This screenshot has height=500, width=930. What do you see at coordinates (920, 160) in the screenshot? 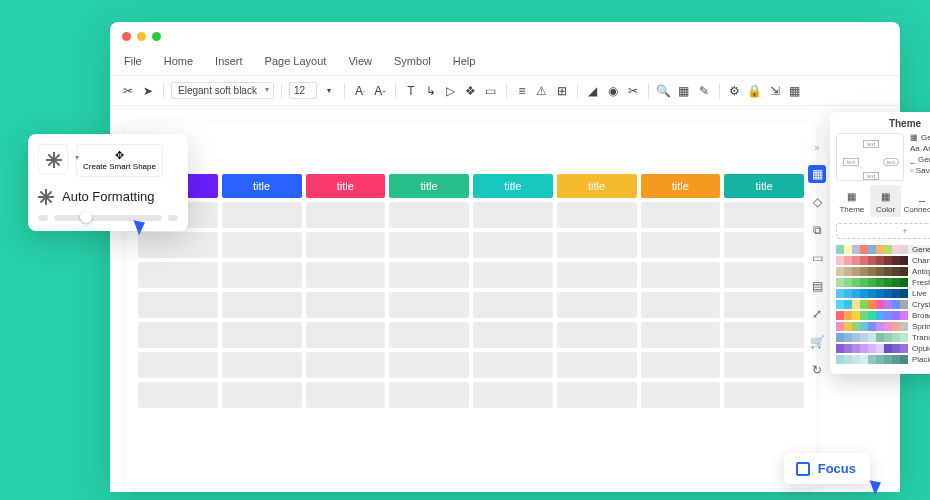
I see `theme-connector-option: ⎯General 1` at bounding box center [920, 160].